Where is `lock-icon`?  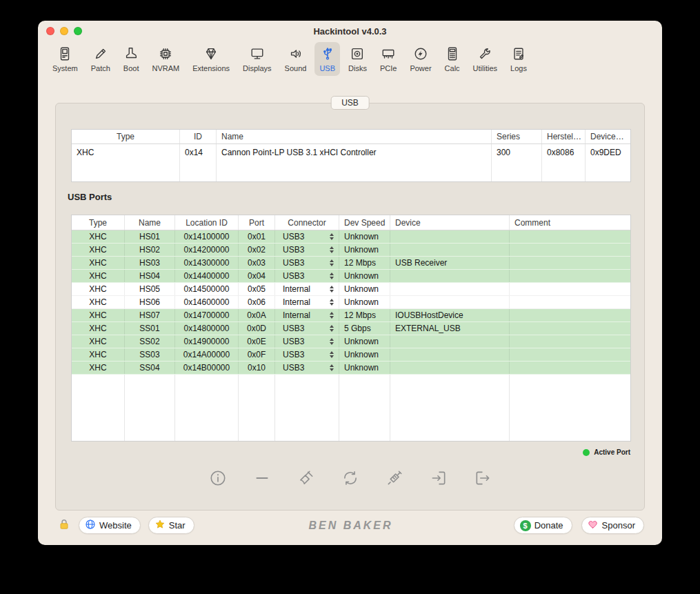
lock-icon is located at coordinates (64, 526).